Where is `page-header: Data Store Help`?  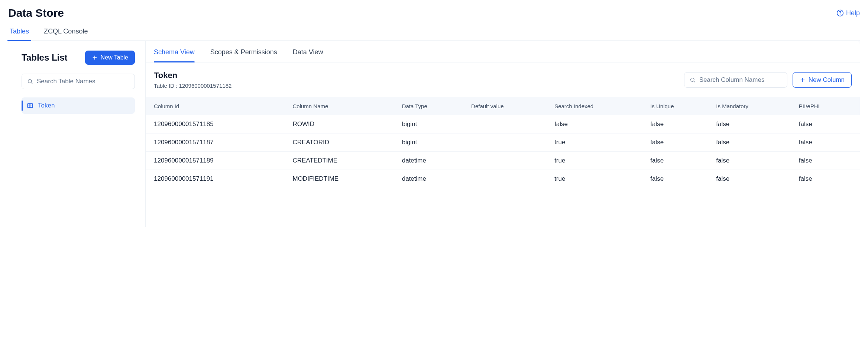
page-header: Data Store Help is located at coordinates (434, 13).